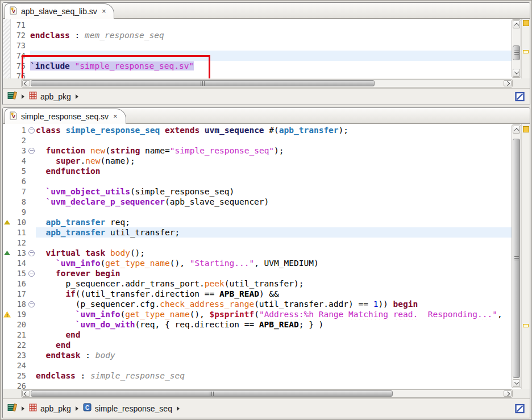 Image resolution: width=532 pixels, height=420 pixels. What do you see at coordinates (7, 222) in the screenshot?
I see `marker-triangle-yellow-icon` at bounding box center [7, 222].